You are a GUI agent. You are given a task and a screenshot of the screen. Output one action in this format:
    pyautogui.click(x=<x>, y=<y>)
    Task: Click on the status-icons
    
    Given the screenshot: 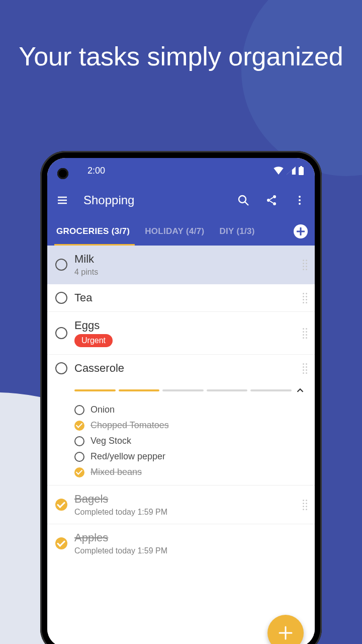 What is the action you would take?
    pyautogui.click(x=289, y=171)
    